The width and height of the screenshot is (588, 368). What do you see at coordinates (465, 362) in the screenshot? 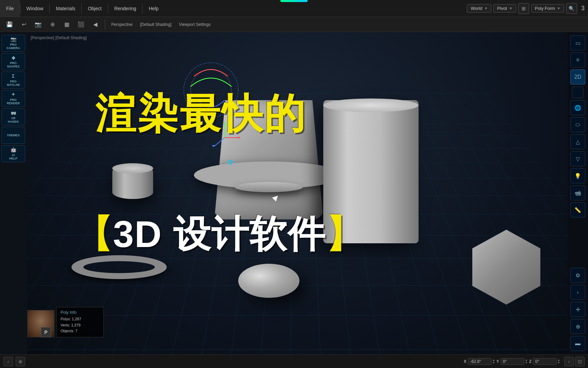
I see `x-label: X` at bounding box center [465, 362].